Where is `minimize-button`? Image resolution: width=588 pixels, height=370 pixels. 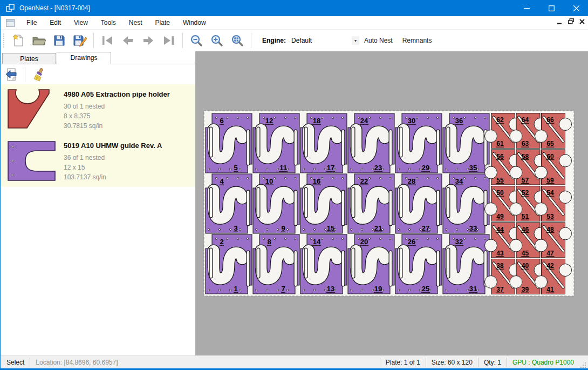
minimize-button is located at coordinates (527, 8).